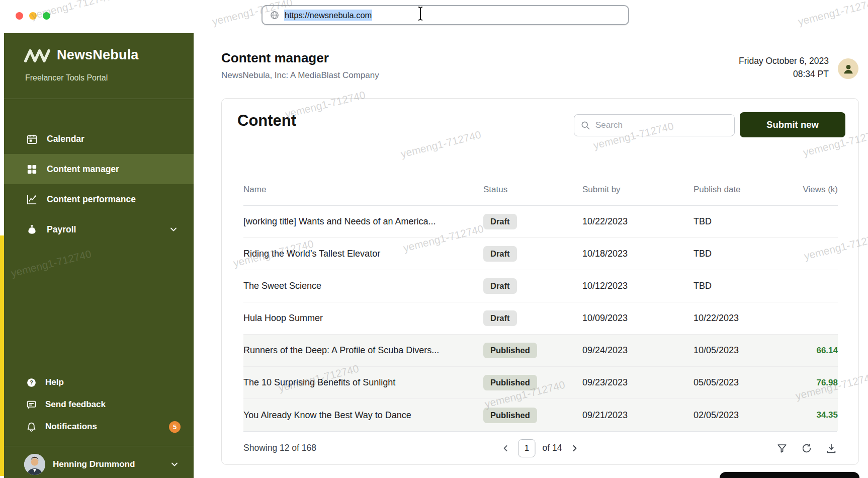 The image size is (868, 478). I want to click on cell-submit-by: 09/23/2023, so click(638, 382).